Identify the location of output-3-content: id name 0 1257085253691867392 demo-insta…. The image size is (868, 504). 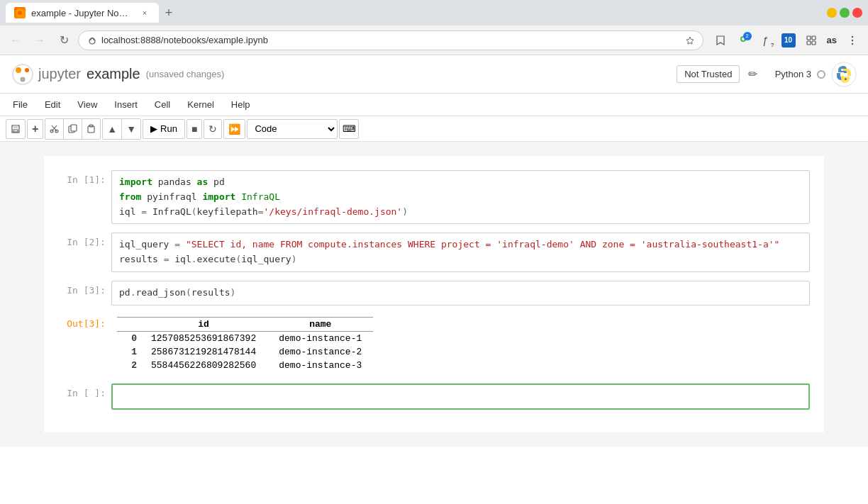
(461, 345).